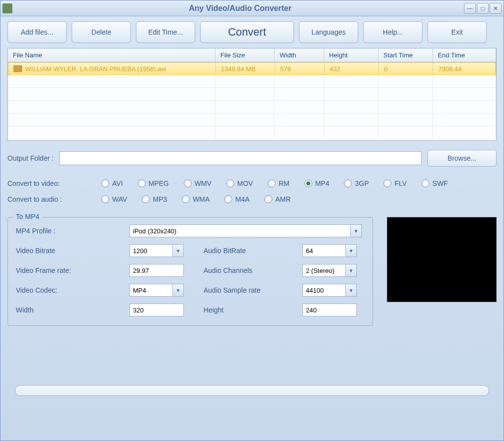  I want to click on toolbar: Add files... Delete Edit Time... Convert…, so click(252, 32).